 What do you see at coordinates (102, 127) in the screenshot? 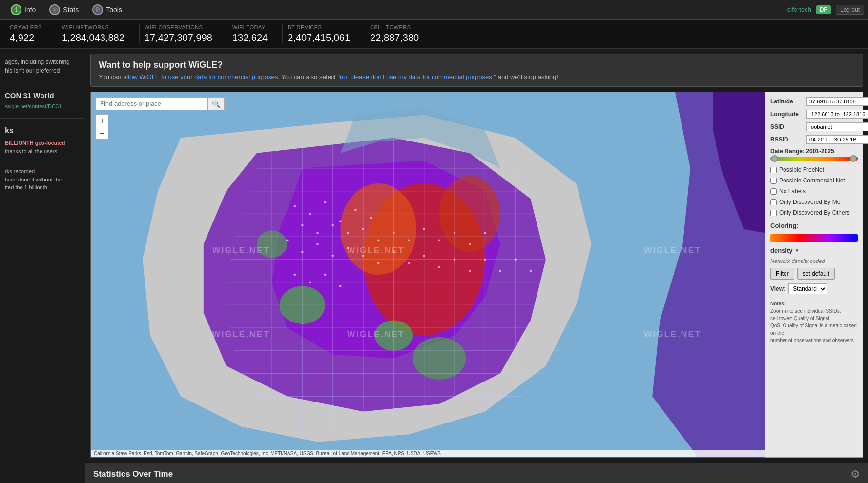
I see `map-zoom-controls: + −` at bounding box center [102, 127].